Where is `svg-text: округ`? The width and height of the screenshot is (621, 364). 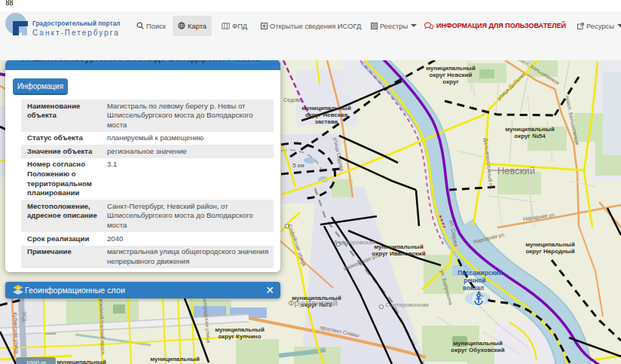
svg-text: округ is located at coordinates (451, 81).